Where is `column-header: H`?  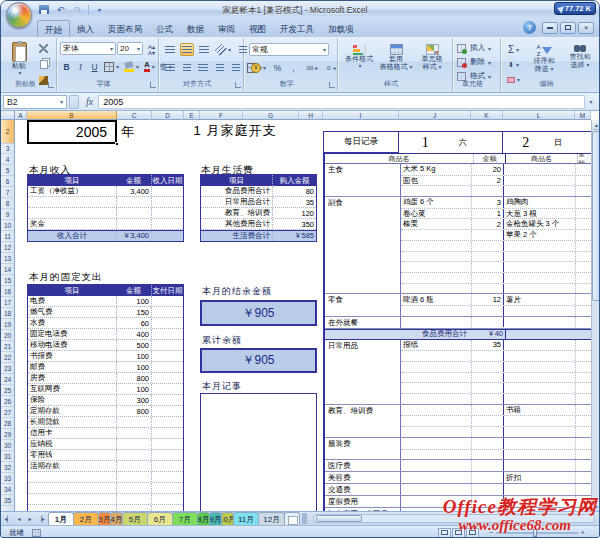
column-header: H is located at coordinates (311, 115).